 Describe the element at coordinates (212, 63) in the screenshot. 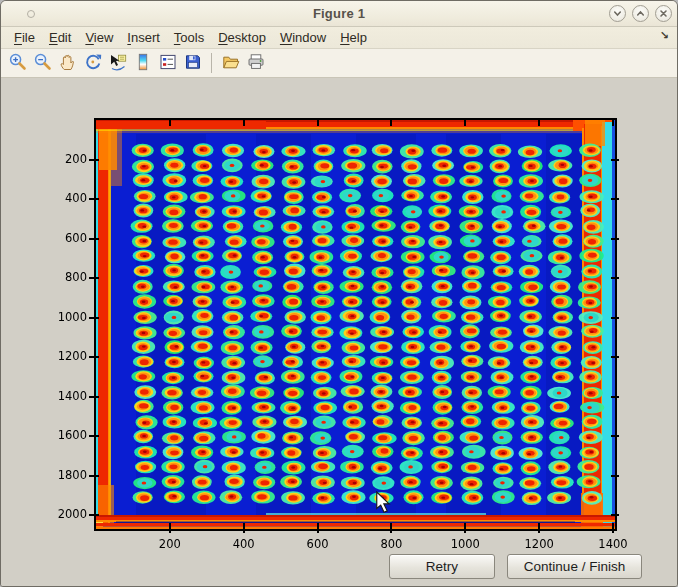

I see `toolbar-separator` at that location.